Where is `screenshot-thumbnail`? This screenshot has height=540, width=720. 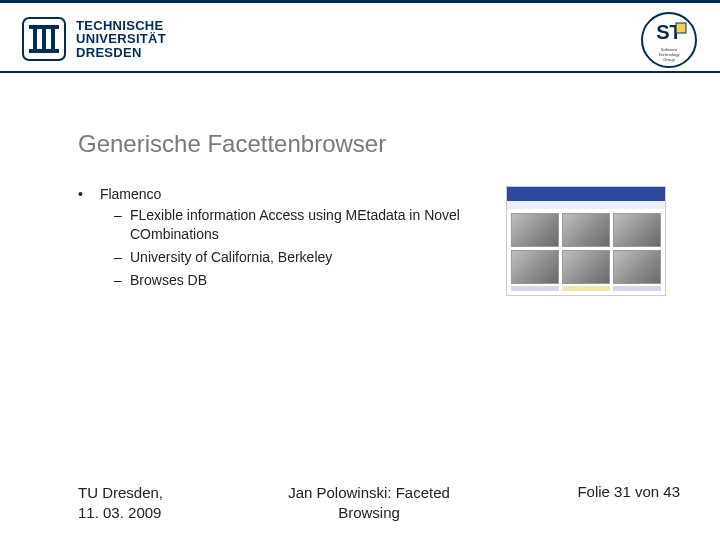
screenshot-thumbnail is located at coordinates (586, 241).